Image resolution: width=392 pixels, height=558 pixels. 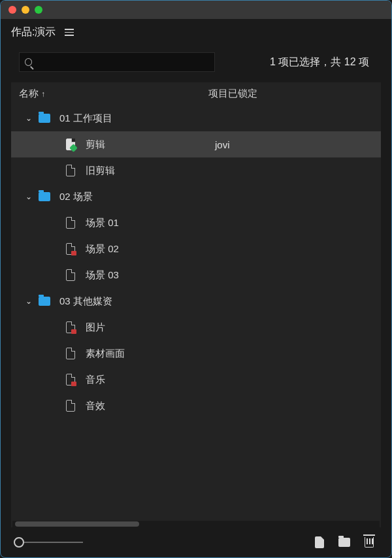 I want to click on row-label: 场景 01, so click(x=102, y=223).